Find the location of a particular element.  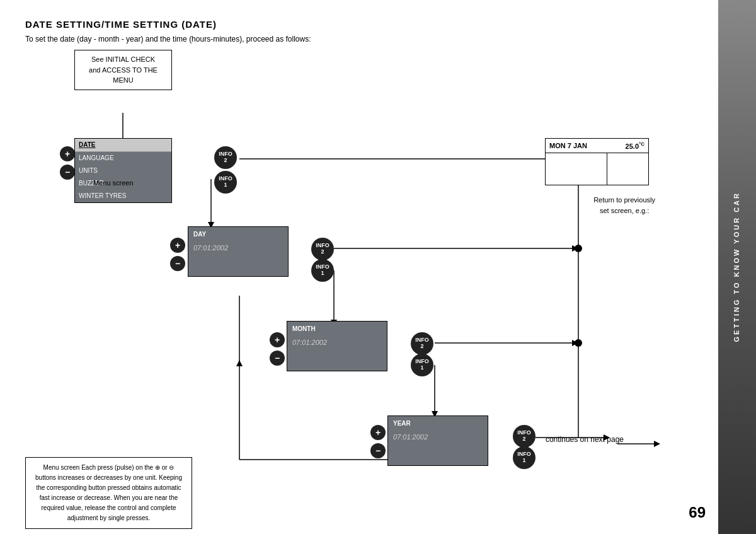

info2-btn-menu: INFO2 is located at coordinates (226, 158).